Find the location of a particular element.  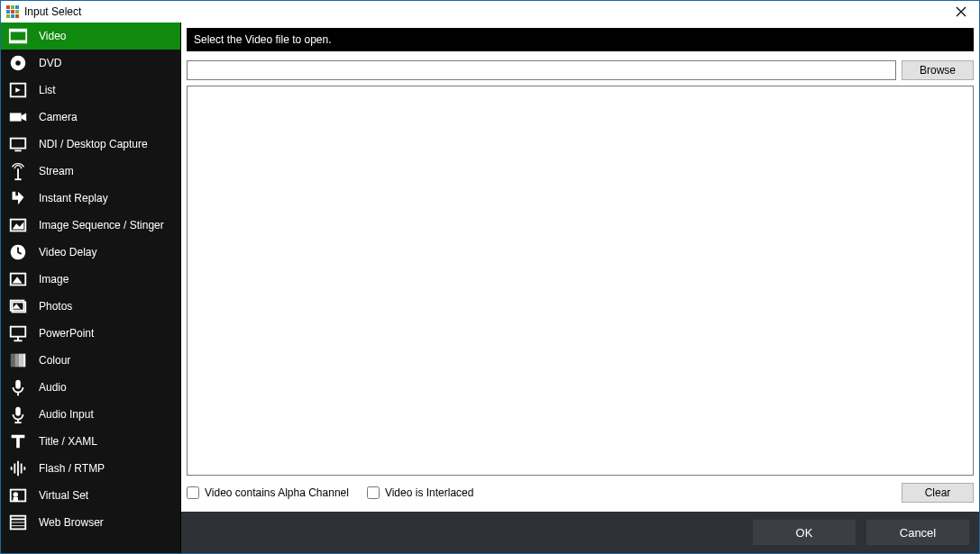

camera-icon is located at coordinates (18, 117).